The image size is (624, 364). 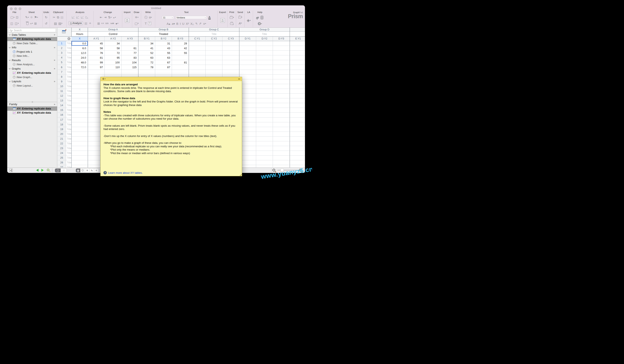 What do you see at coordinates (60, 23) in the screenshot?
I see `paste-special-icon: ▤▾` at bounding box center [60, 23].